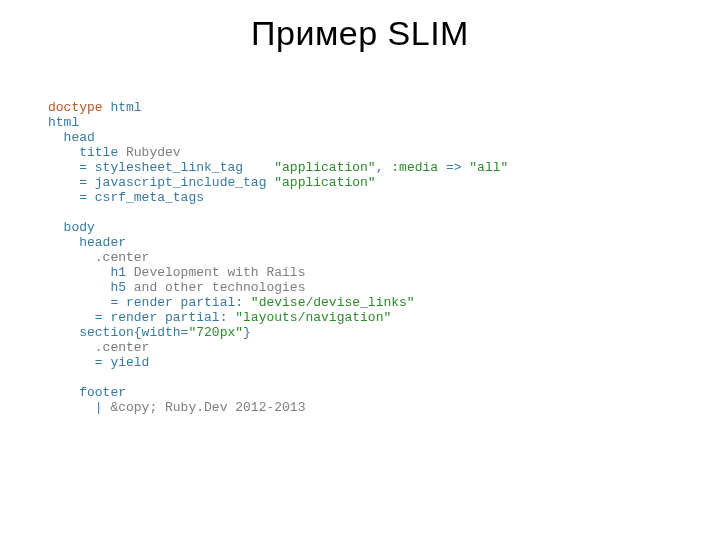 This screenshot has width=720, height=540. Describe the element at coordinates (72, 228) in the screenshot. I see `code-line: body` at that location.